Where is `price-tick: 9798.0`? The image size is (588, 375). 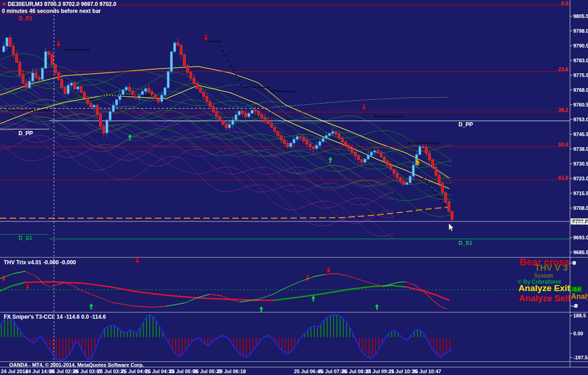 price-tick: 9798.0 is located at coordinates (581, 31).